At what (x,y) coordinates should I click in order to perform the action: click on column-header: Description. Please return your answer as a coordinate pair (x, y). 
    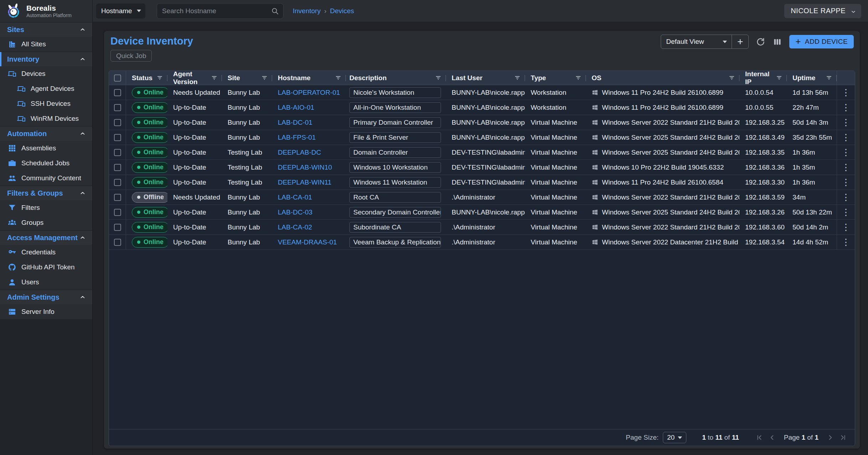
    Looking at the image, I should click on (396, 78).